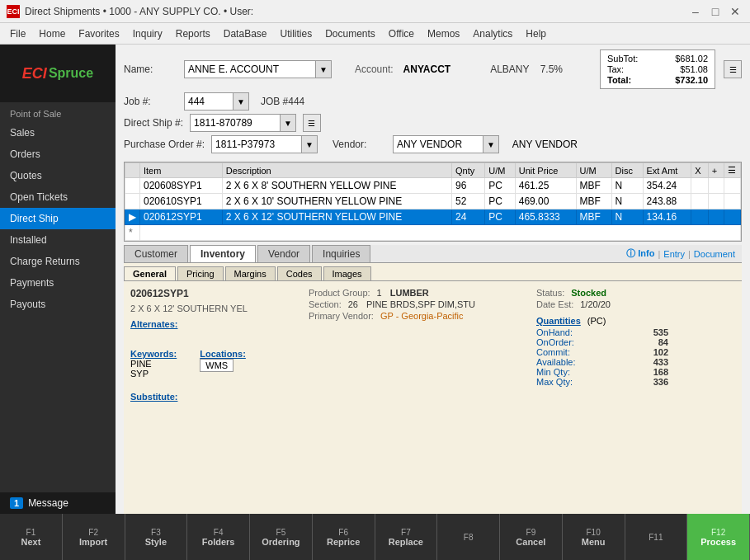  What do you see at coordinates (493, 34) in the screenshot?
I see `menu-analytics: Analytics` at bounding box center [493, 34].